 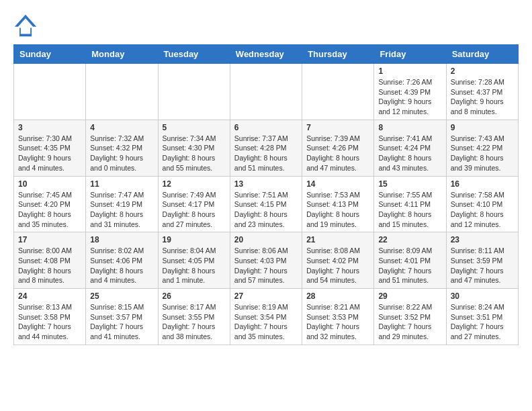 I want to click on day-info: Sunrise: 7:47 AM Sunset: 4:19 PM Dayligh…, so click(x=122, y=210).